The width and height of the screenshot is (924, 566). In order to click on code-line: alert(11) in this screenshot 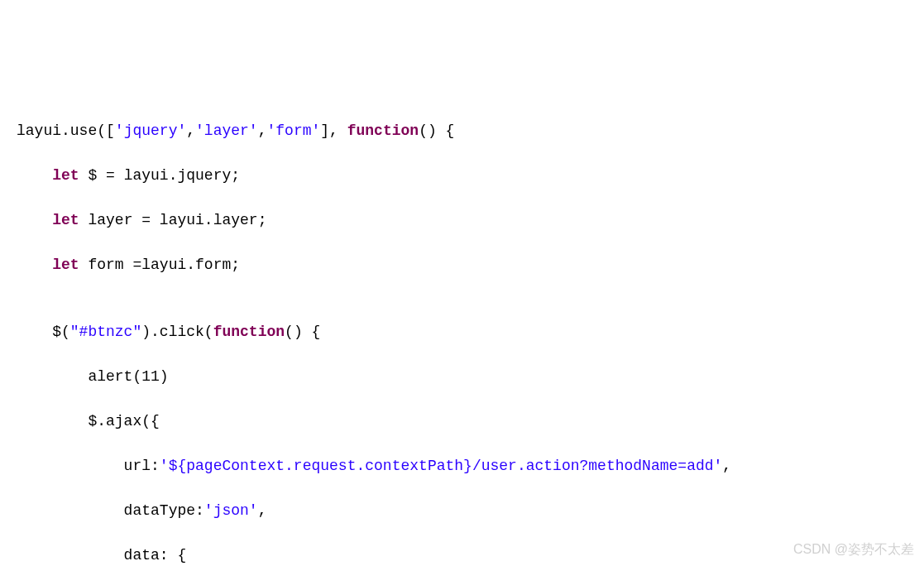, I will do `click(462, 377)`.